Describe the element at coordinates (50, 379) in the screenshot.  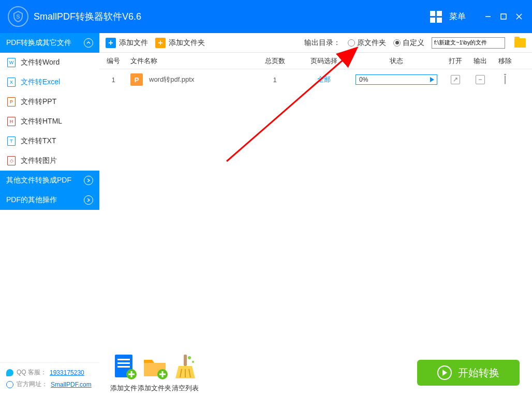
I see `sidebar-footer: QQ 客服：1933175230 官方网址：SmallPDF.com` at that location.